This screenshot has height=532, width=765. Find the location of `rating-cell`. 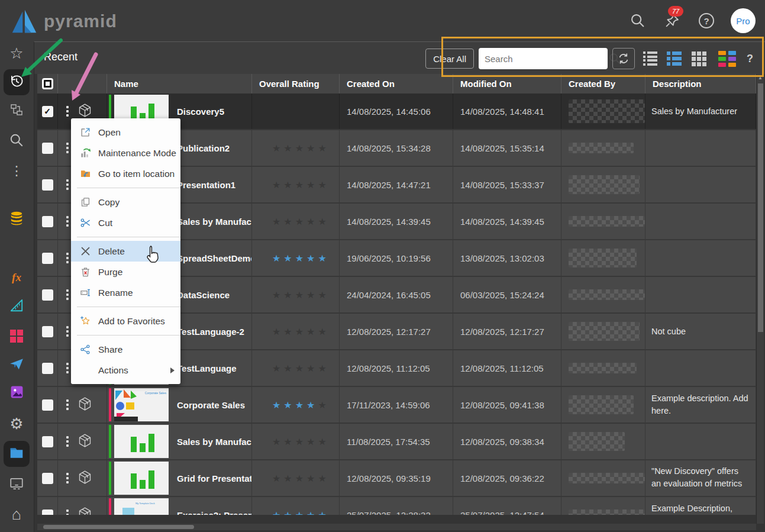

rating-cell is located at coordinates (296, 111).